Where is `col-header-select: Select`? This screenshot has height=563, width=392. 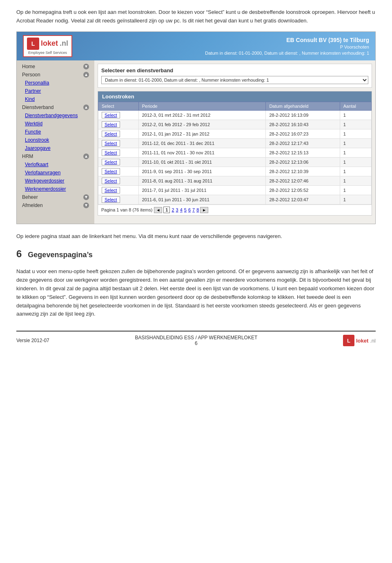 col-header-select: Select is located at coordinates (118, 106).